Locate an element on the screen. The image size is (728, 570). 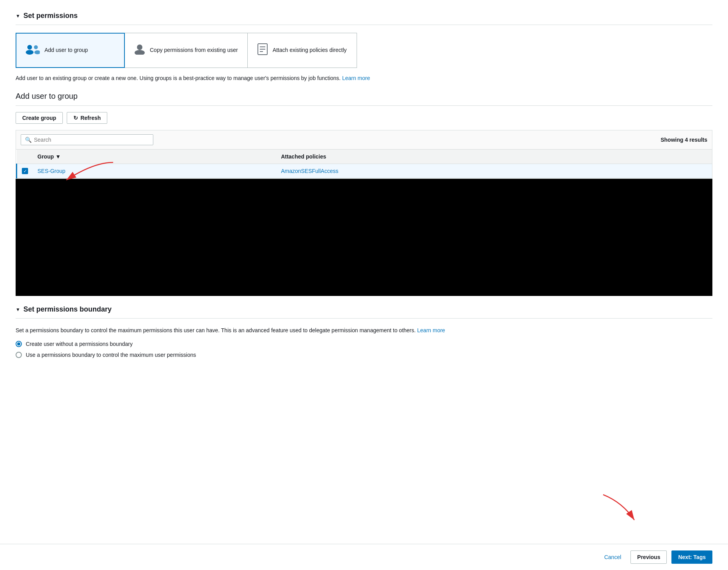
card-add-user-label: Add user to group is located at coordinates (66, 50).